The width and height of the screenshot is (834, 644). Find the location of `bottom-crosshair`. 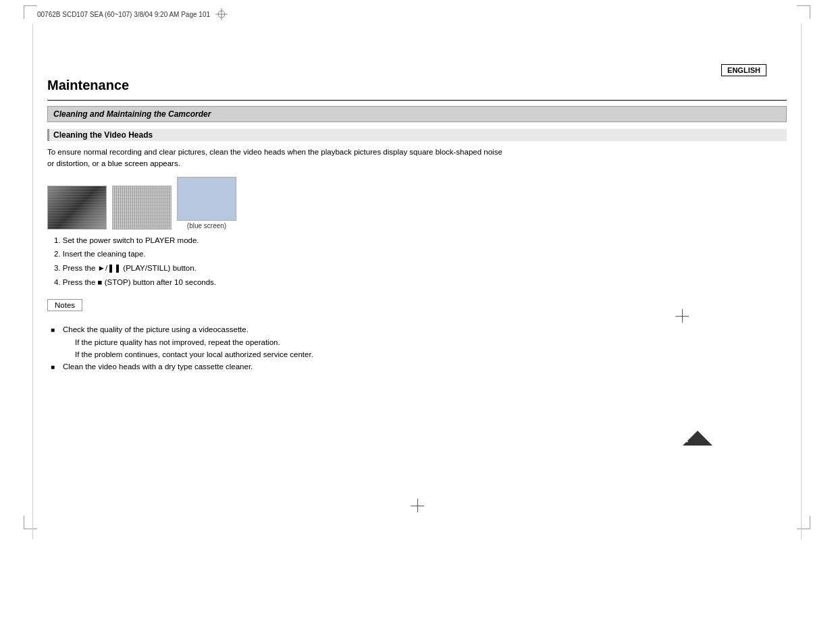

bottom-crosshair is located at coordinates (417, 506).